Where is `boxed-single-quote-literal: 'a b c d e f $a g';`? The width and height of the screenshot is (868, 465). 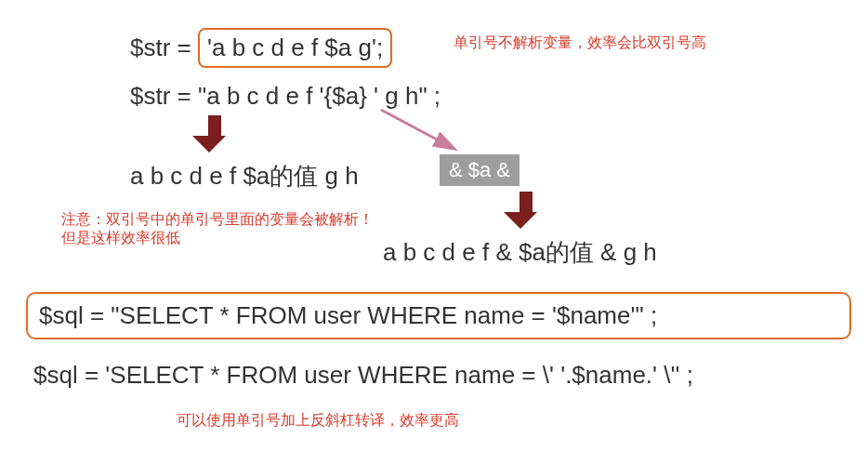 boxed-single-quote-literal: 'a b c d e f $a g'; is located at coordinates (296, 48).